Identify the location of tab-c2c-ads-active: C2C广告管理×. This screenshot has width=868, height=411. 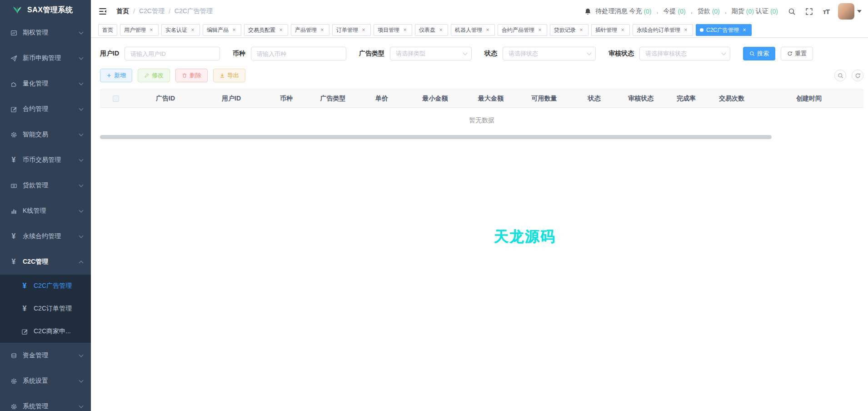
(723, 30).